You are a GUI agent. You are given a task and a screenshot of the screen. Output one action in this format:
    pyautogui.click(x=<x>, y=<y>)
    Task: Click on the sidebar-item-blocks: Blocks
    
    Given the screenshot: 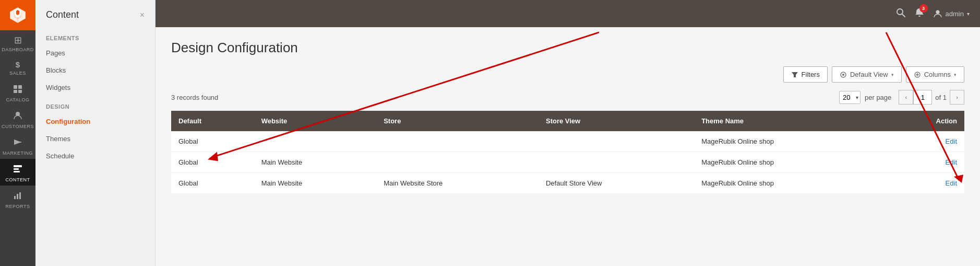 What is the action you would take?
    pyautogui.click(x=95, y=70)
    